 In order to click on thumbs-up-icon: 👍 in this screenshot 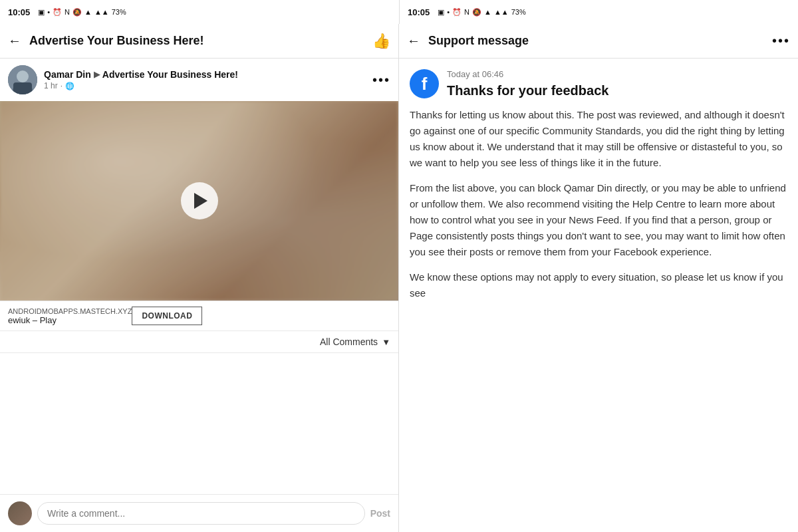, I will do `click(382, 41)`.